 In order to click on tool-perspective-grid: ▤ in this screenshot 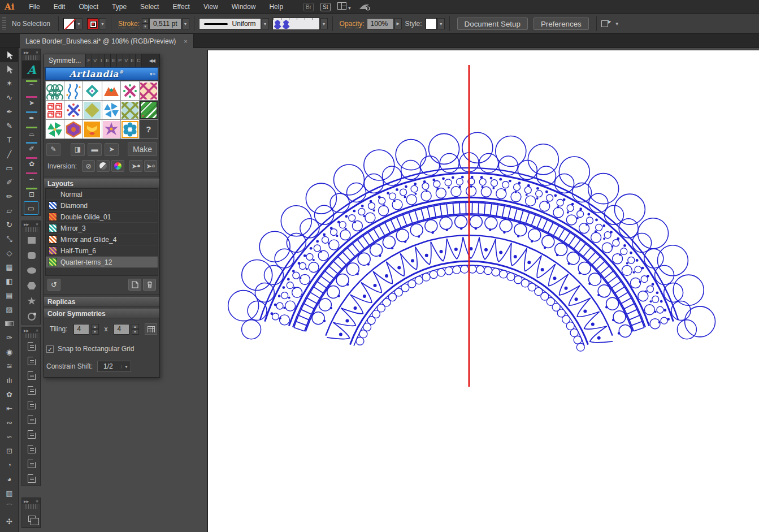, I will do `click(9, 295)`.